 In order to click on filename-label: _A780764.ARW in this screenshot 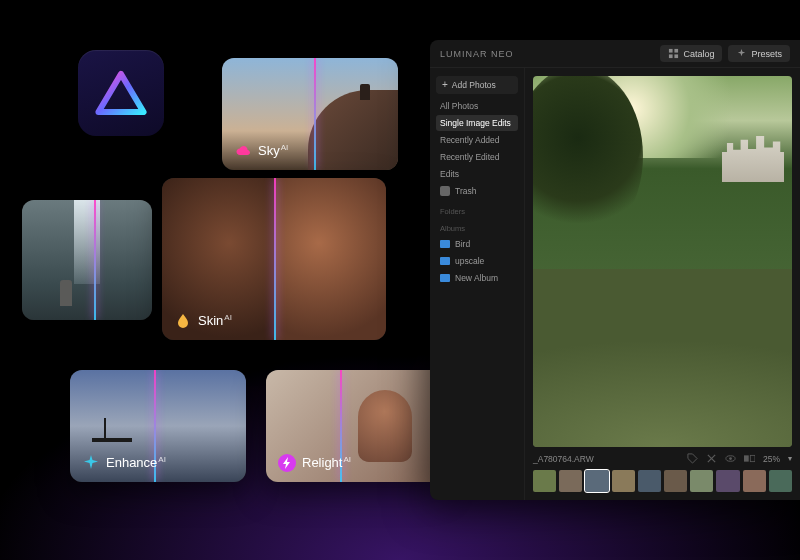, I will do `click(564, 459)`.